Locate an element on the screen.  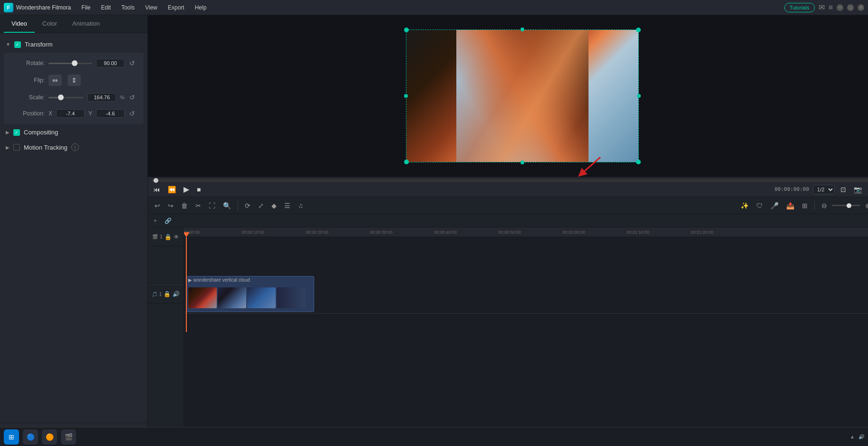
motion-tracking-info-icon: i is located at coordinates (75, 147).